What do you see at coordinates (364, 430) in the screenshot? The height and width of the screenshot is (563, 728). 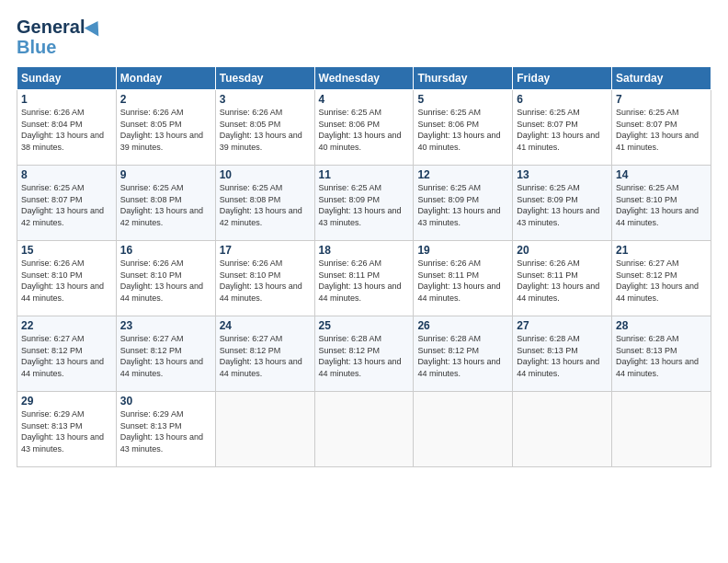 I see `calendar-week-row: 29Sunrise: 6:29 AMSunset: 8:13 PMDayligh…` at bounding box center [364, 430].